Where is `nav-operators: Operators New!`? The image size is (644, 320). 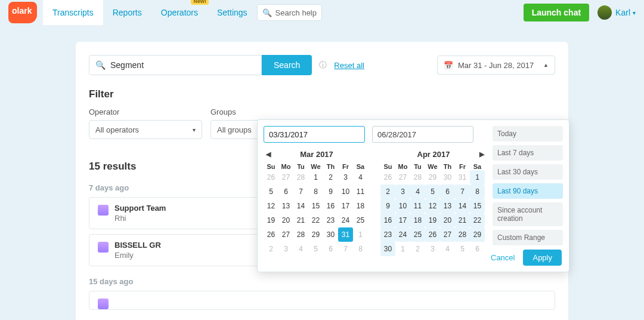
nav-operators: Operators New! is located at coordinates (179, 13).